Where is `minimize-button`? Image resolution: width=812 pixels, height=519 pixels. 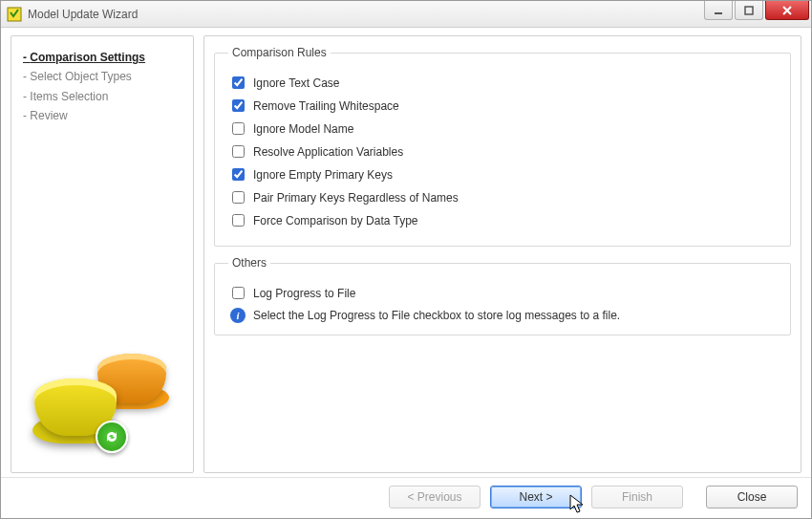
minimize-button is located at coordinates (718, 11).